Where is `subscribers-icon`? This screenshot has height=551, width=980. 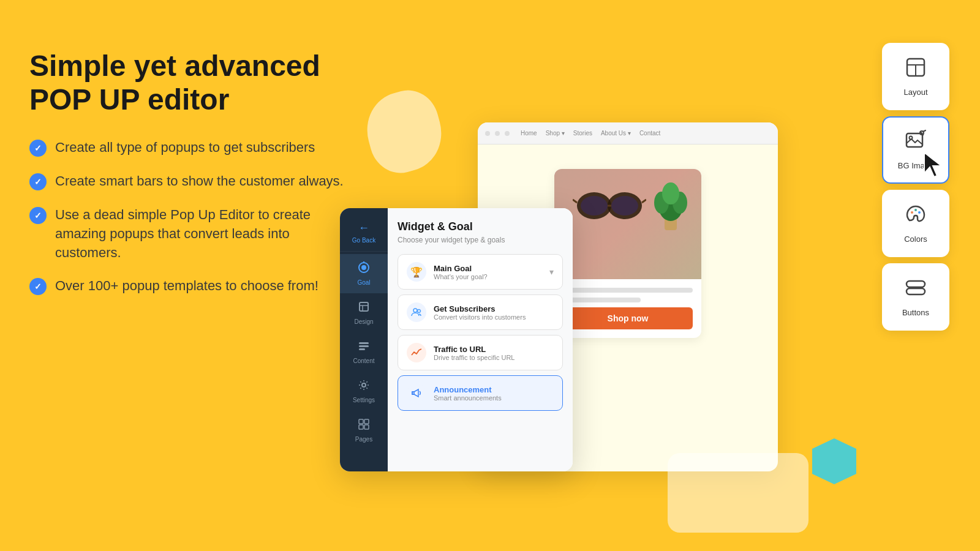 subscribers-icon is located at coordinates (417, 312).